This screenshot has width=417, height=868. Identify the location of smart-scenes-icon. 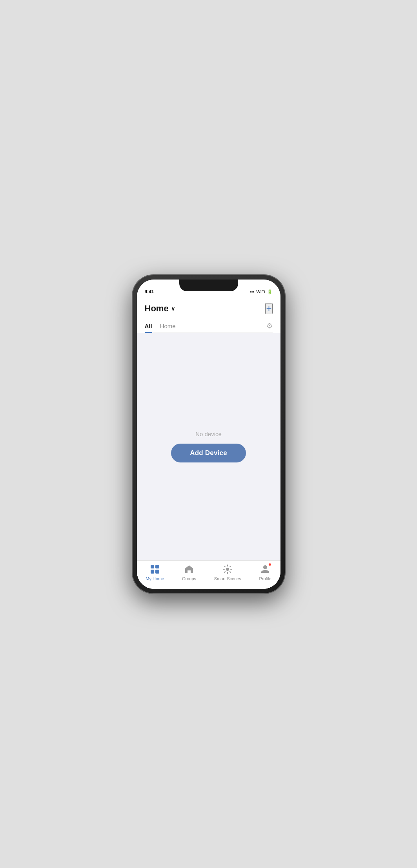
(228, 569).